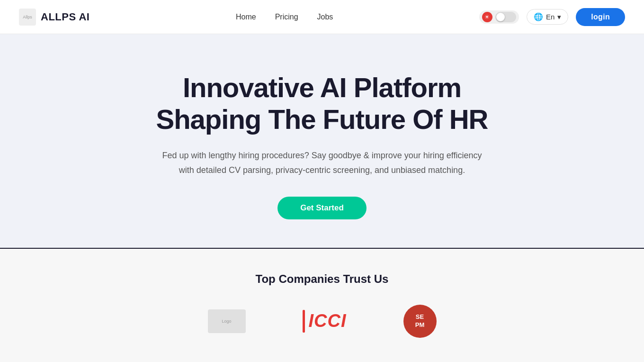 Image resolution: width=644 pixels, height=362 pixels. Describe the element at coordinates (550, 17) in the screenshot. I see `lang-label: En` at that location.